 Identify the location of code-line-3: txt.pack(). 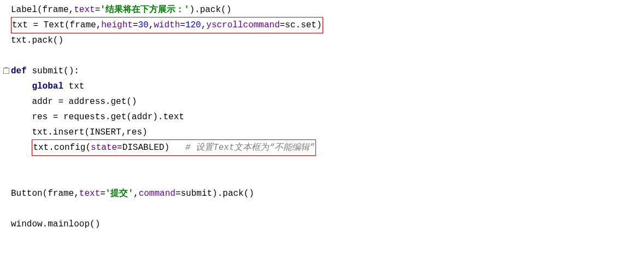
(322, 40).